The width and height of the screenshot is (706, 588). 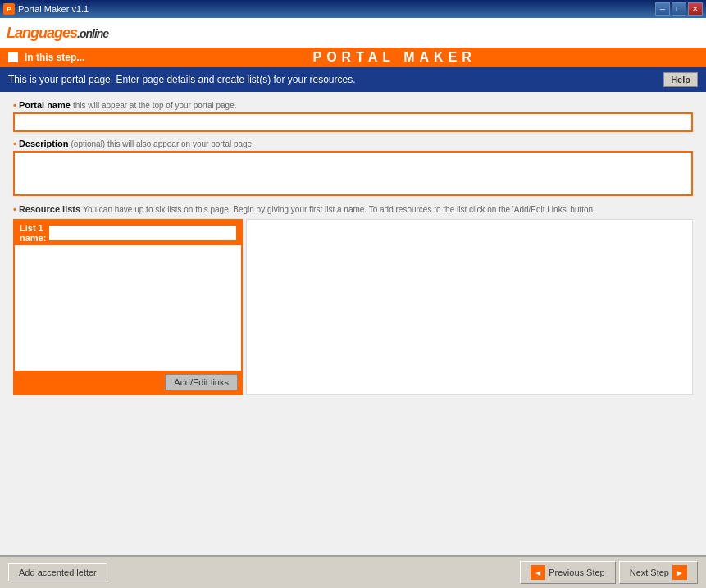 What do you see at coordinates (49, 33) in the screenshot?
I see `logo-part2: nguages` at bounding box center [49, 33].